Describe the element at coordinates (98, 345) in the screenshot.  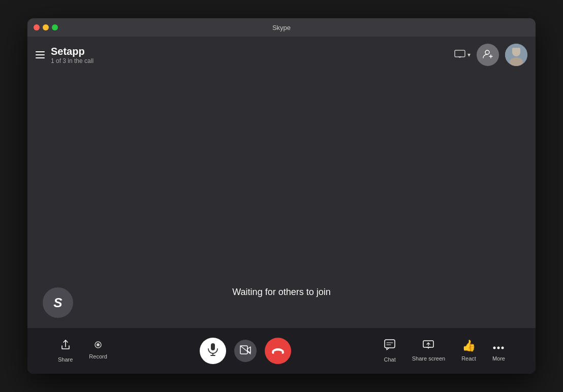
I see `record-icon` at that location.